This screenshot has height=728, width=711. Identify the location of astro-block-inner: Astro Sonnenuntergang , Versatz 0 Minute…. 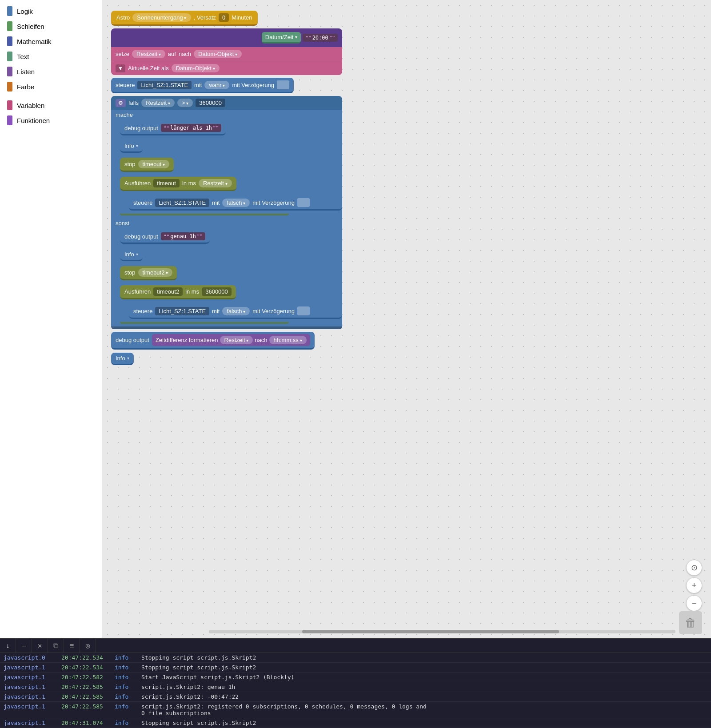
(184, 18).